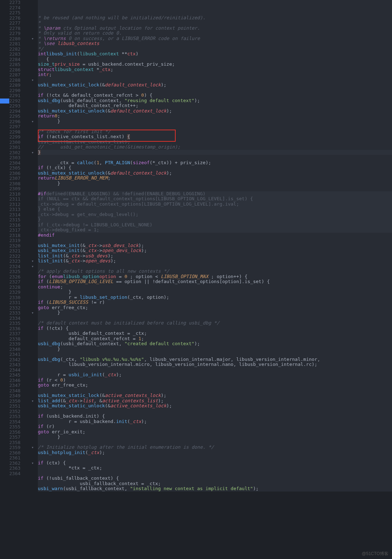 The width and height of the screenshot is (392, 559). I want to click on code-line: usbi_mutex_init(&_ctx->usb_devs_lock);, so click(215, 246).